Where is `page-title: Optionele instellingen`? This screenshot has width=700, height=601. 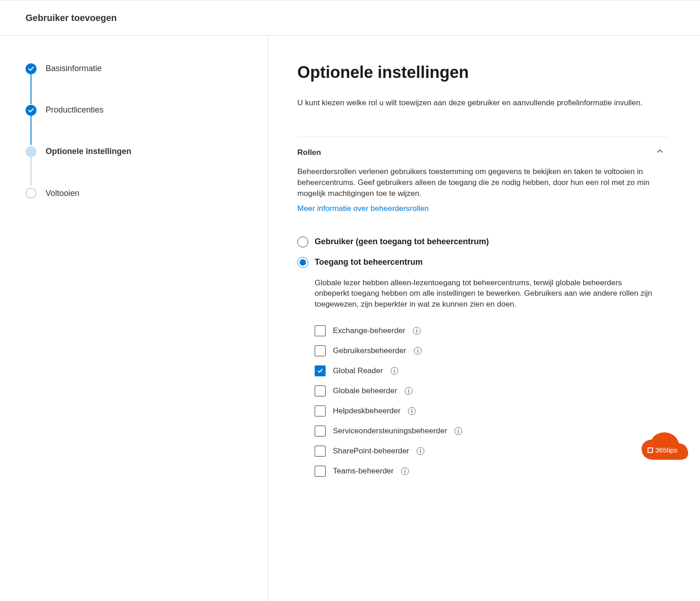
page-title: Optionele instellingen is located at coordinates (482, 72).